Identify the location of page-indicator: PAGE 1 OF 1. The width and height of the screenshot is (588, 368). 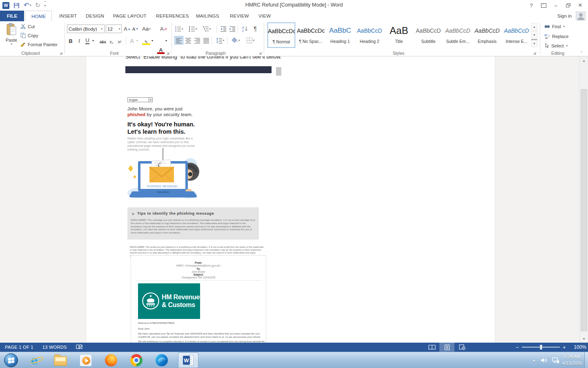
(19, 347).